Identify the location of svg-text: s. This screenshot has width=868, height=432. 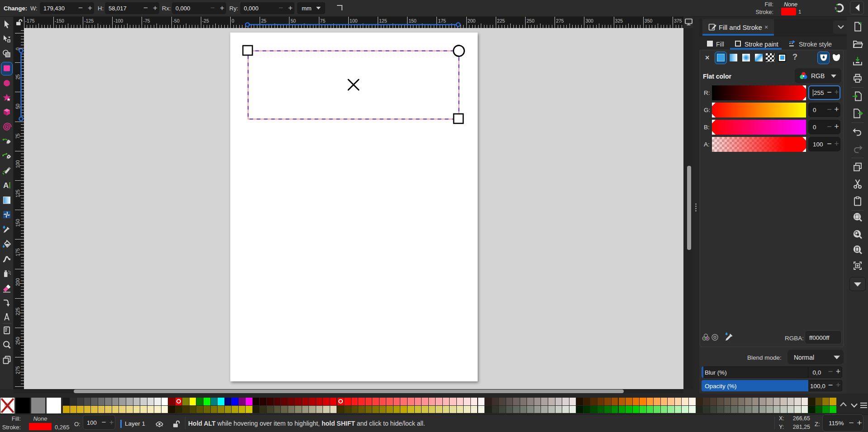
(836, 8).